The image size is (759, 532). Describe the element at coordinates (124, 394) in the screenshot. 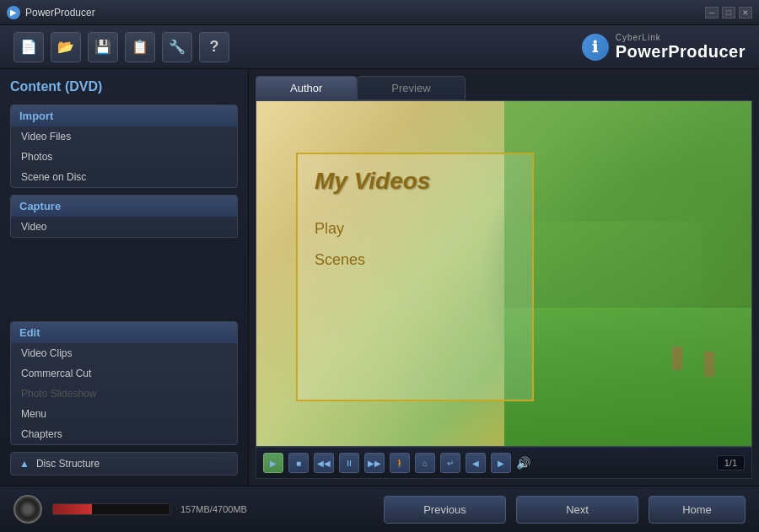

I see `sidebar-item-photo-slideshow: Photo Slideshow` at that location.